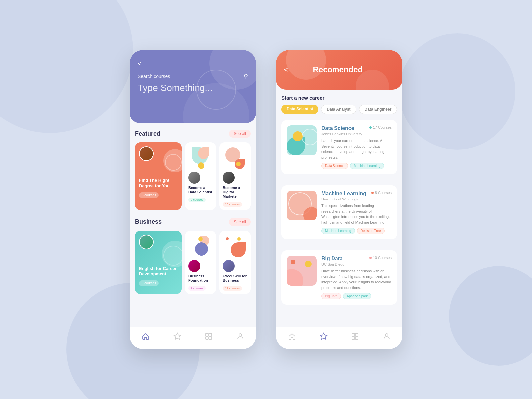  What do you see at coordinates (235, 262) in the screenshot?
I see `business-card-small-2: Excel Skill for Business 12 courses` at bounding box center [235, 262].